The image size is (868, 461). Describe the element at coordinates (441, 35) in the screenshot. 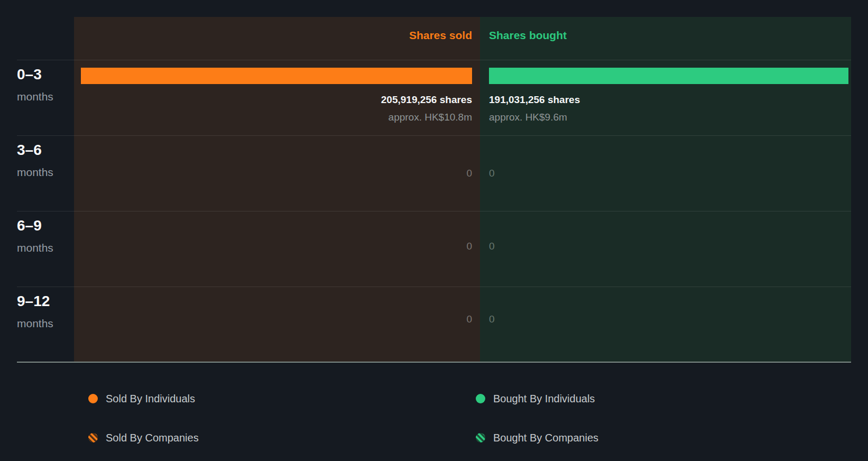

I see `shares-sold-header: Shares sold` at that location.